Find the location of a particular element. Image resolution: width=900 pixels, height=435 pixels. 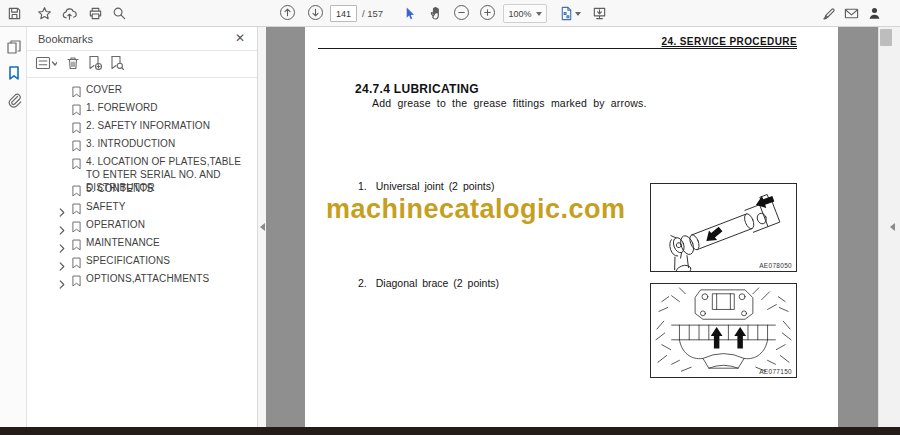

section-body: Add grease to the grease fittings marked… is located at coordinates (510, 103).